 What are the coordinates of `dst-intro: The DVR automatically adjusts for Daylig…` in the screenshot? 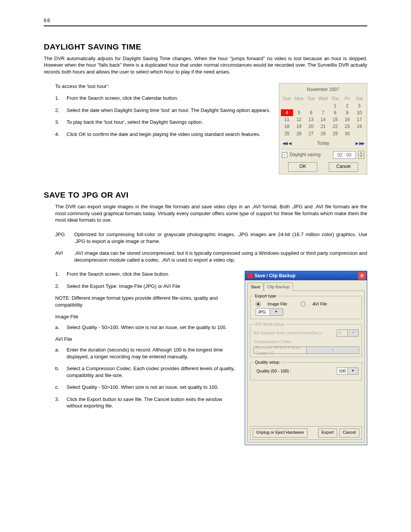 It's located at (206, 66).